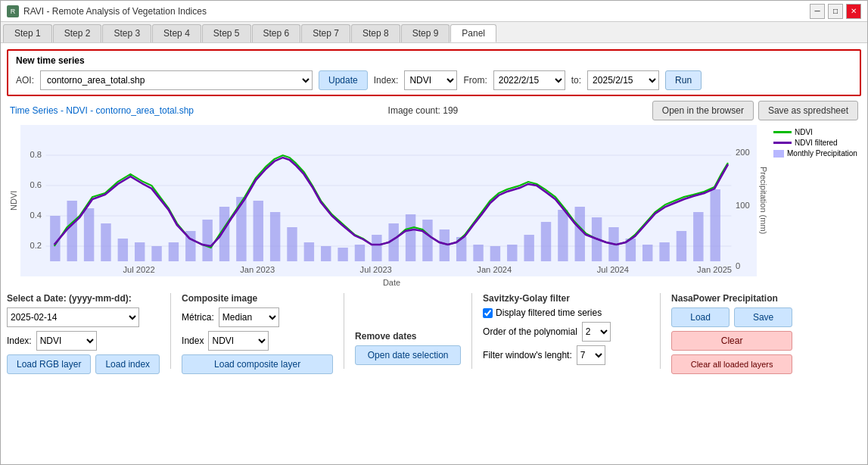  What do you see at coordinates (549, 313) in the screenshot?
I see `display-filtered-label: Display filtered time series` at bounding box center [549, 313].